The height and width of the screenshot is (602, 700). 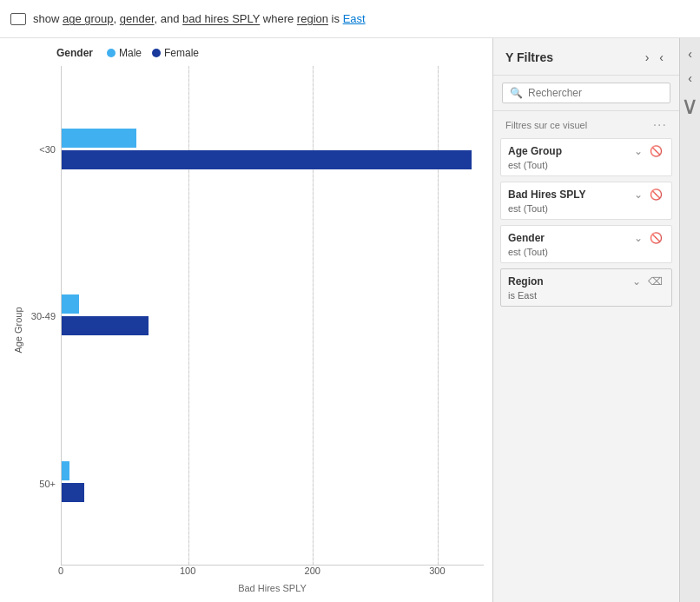 What do you see at coordinates (273, 493) in the screenshot?
I see `bar-row-female-50plus` at bounding box center [273, 493].